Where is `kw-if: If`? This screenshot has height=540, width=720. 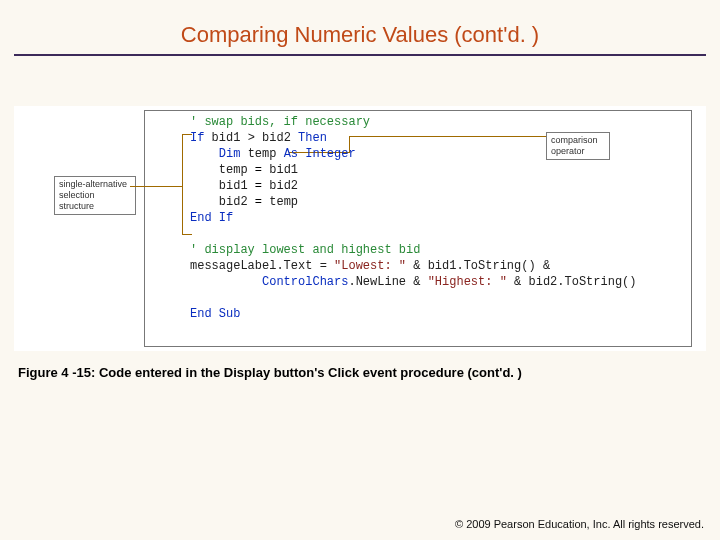
kw-if: If is located at coordinates (197, 138).